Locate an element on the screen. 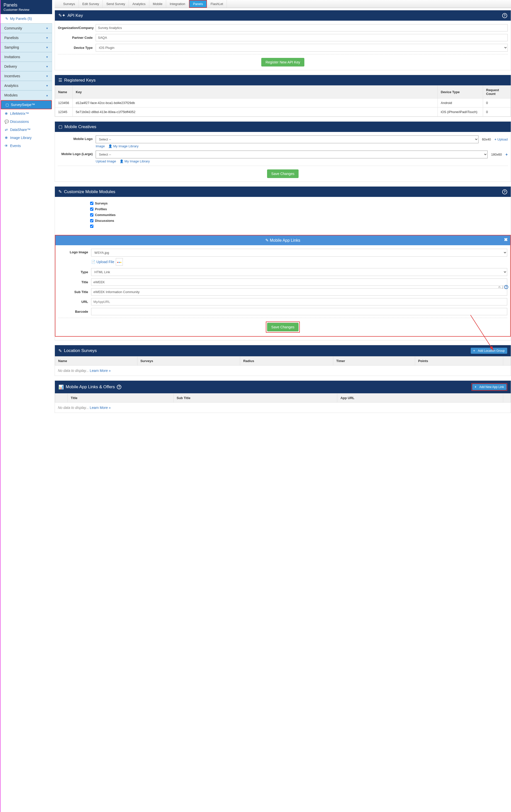  mobile-logo-large-select: Select -- is located at coordinates (292, 154).